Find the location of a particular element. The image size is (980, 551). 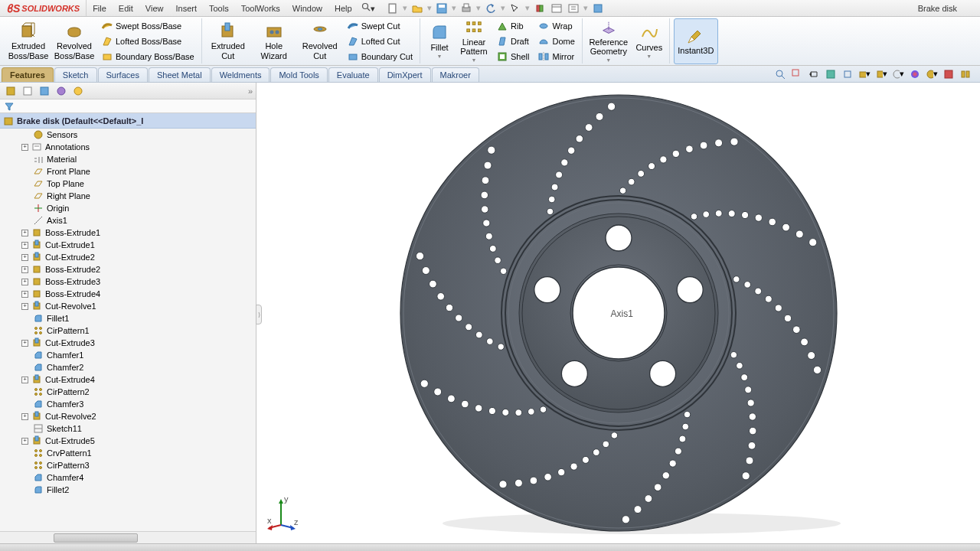

tree-item-boss-extrude2: +Boss-Extrude2 is located at coordinates (128, 269).